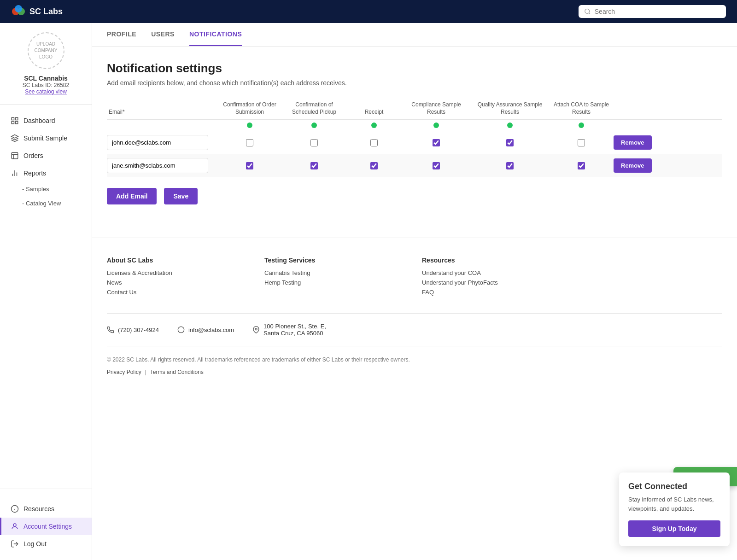  What do you see at coordinates (15, 526) in the screenshot?
I see `account-settings-icon` at bounding box center [15, 526].